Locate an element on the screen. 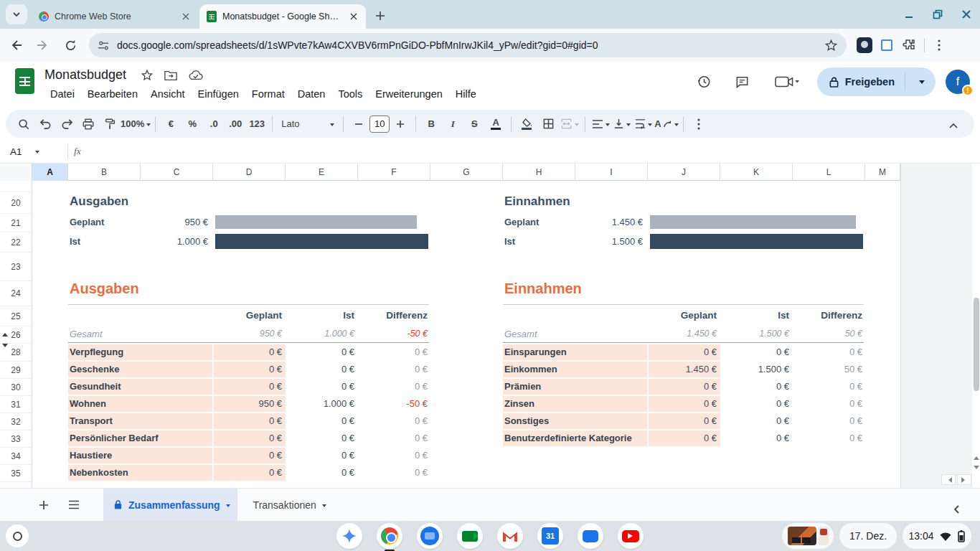  chart-bar-row: Geplant 950 € is located at coordinates (255, 222).